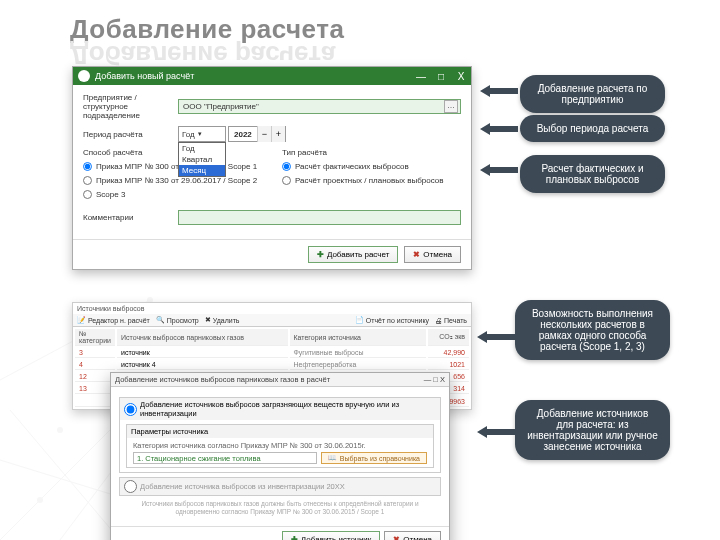 This screenshot has height=540, width=720. What do you see at coordinates (225, 458) in the screenshot?
I see `category-field: 1. Стационарное сжигание топлива` at bounding box center [225, 458].